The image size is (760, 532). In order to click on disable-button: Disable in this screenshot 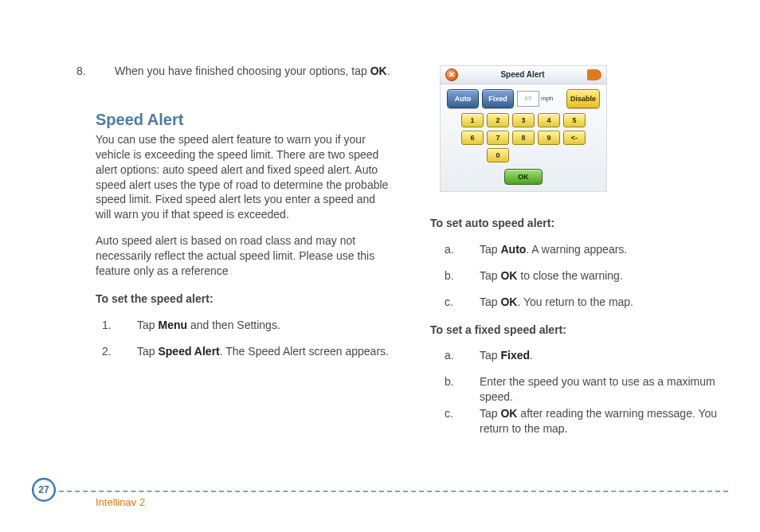, I will do `click(583, 99)`.